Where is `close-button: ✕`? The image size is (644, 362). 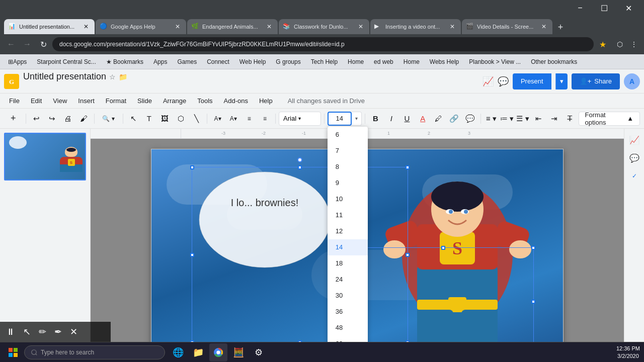
close-button: ✕ is located at coordinates (628, 8).